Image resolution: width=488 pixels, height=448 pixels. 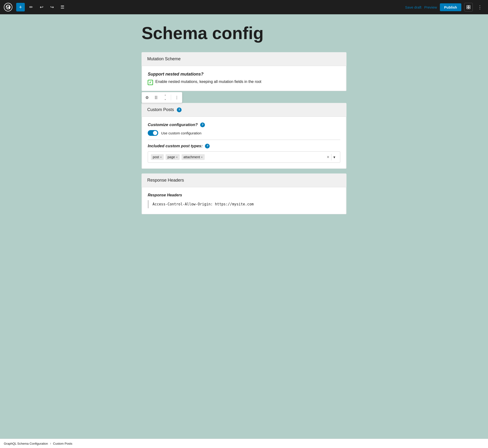 What do you see at coordinates (193, 157) in the screenshot?
I see `tag-attachment: attachment ×` at bounding box center [193, 157].